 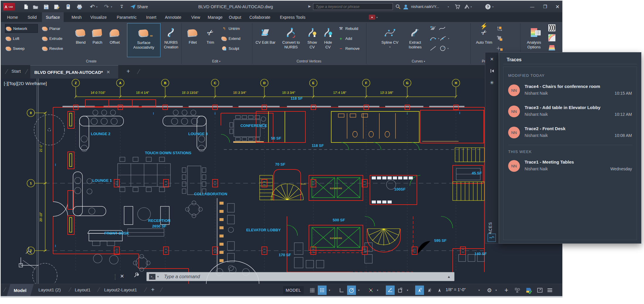 I want to click on ribbon-tab-annotate: Annotate, so click(x=173, y=17).